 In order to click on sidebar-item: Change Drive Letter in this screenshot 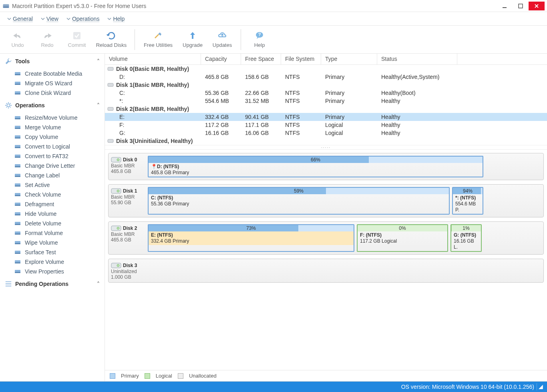, I will do `click(52, 166)`.